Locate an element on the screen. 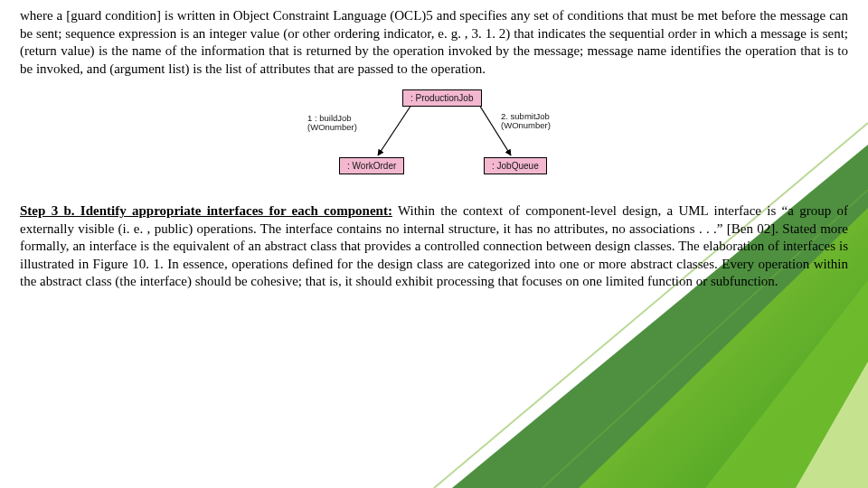 The height and width of the screenshot is (488, 868). diagram-box-workorder-label: : WorkOrder is located at coordinates (372, 166).